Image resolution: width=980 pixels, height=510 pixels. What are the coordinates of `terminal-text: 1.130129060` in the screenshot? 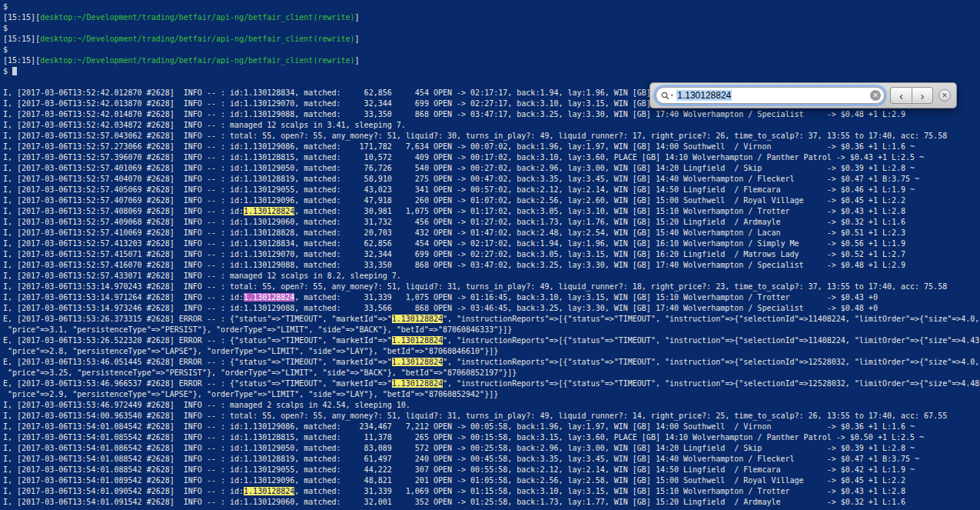 It's located at (269, 222).